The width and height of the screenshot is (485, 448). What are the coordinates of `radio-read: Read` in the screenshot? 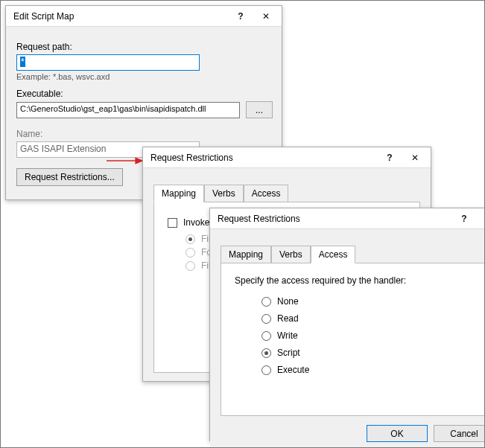 It's located at (371, 319).